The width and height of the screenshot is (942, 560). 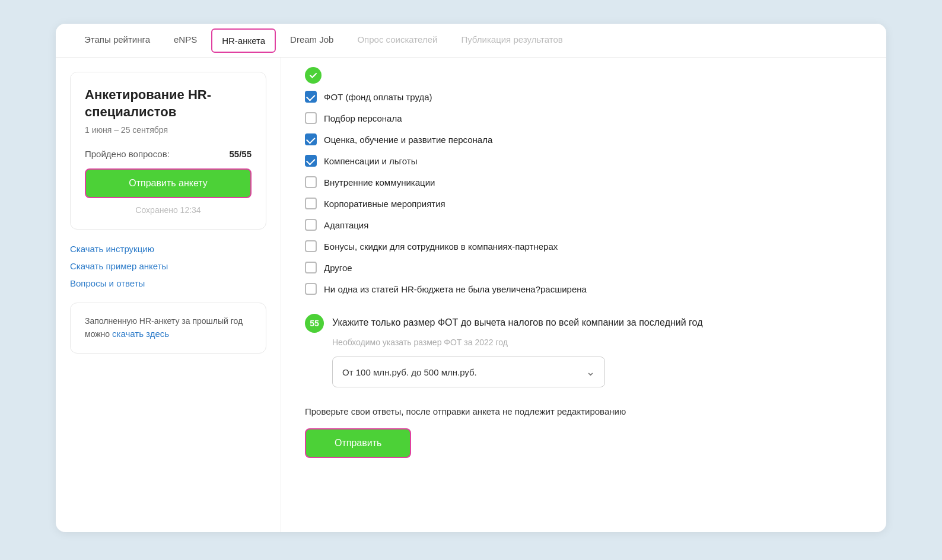 I want to click on send-button: Отправить, so click(x=358, y=443).